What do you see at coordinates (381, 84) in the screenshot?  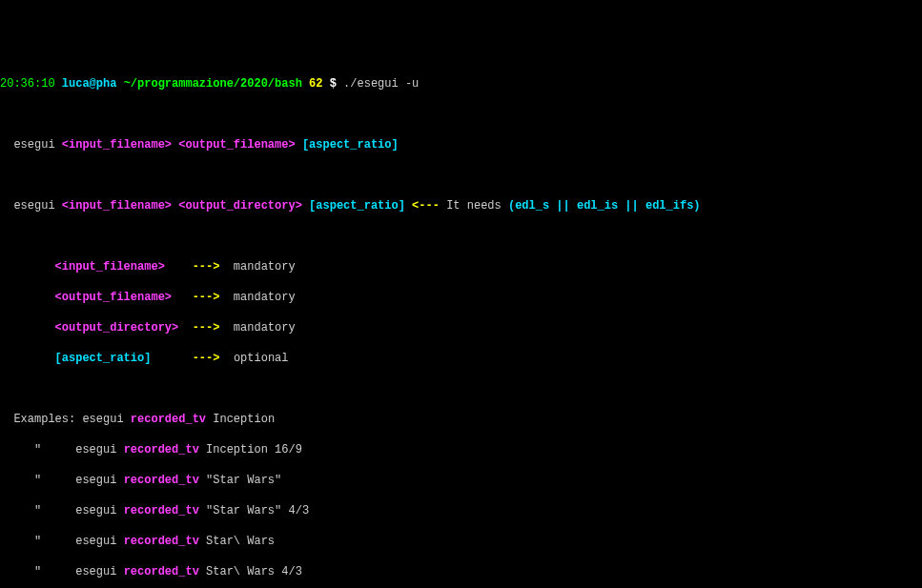 I see `command-entered: ./esegui -u` at bounding box center [381, 84].